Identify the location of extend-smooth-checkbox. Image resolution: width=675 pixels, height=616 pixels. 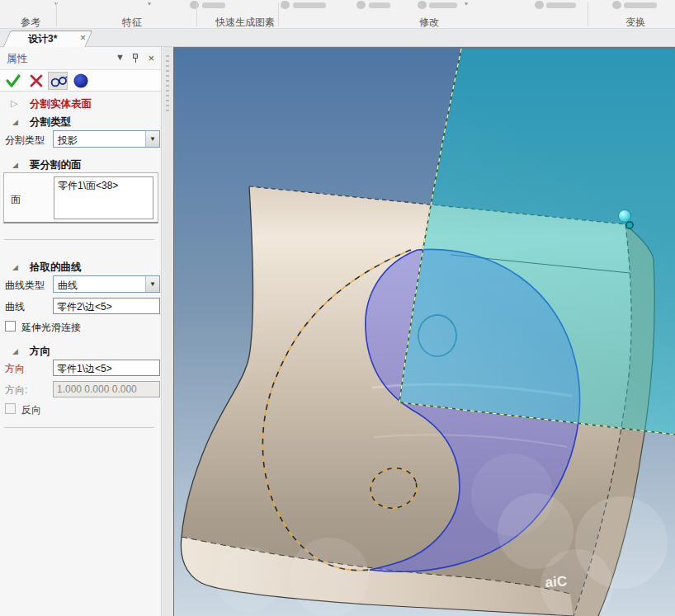
(10, 327).